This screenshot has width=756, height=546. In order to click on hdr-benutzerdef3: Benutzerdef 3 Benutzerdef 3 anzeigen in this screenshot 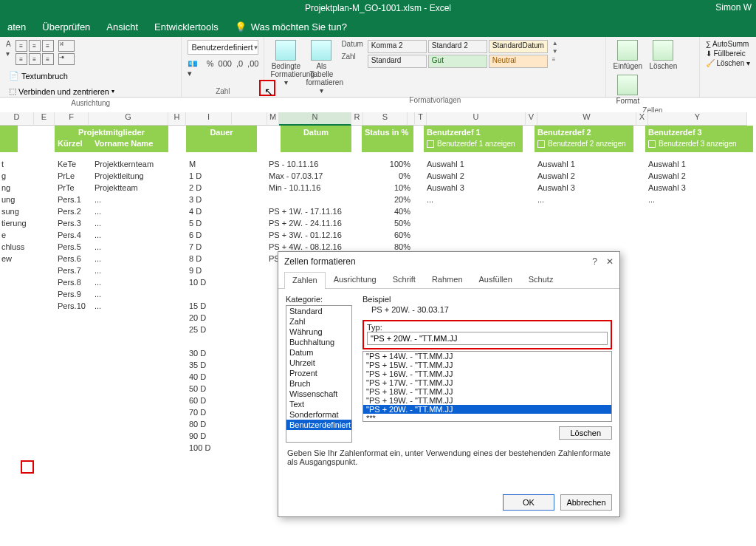, I will do `click(699, 139)`.